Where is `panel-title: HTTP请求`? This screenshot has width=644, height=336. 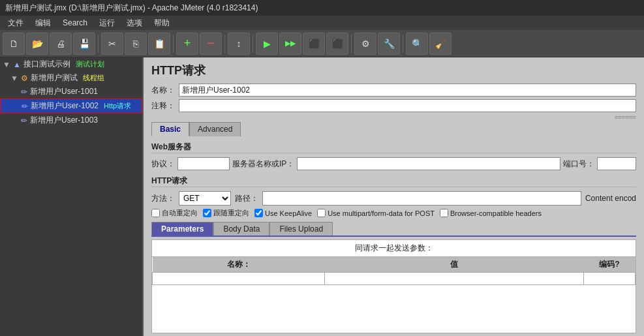
panel-title: HTTP请求 is located at coordinates (394, 69).